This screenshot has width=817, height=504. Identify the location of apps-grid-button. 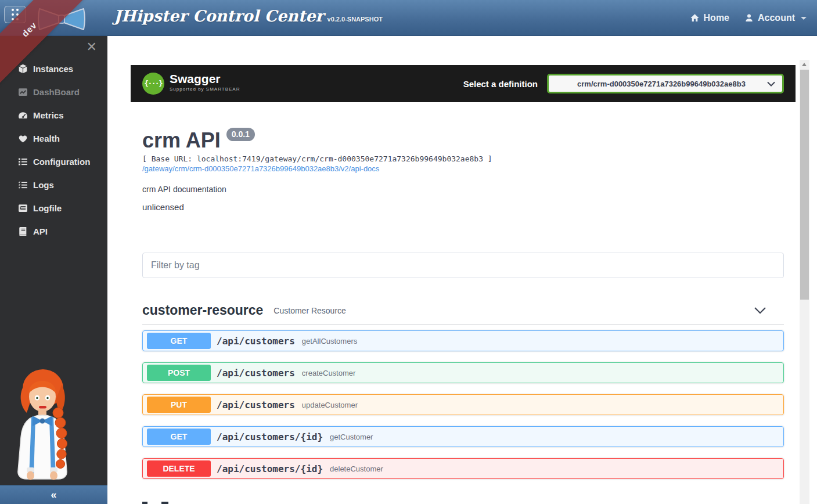
(15, 15).